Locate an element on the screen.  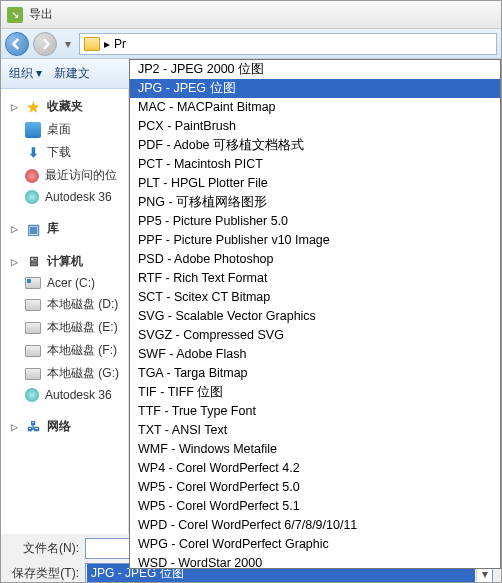
filetype-option: WPG - Corel WordPerfect Graphic is located at coordinates (315, 544).